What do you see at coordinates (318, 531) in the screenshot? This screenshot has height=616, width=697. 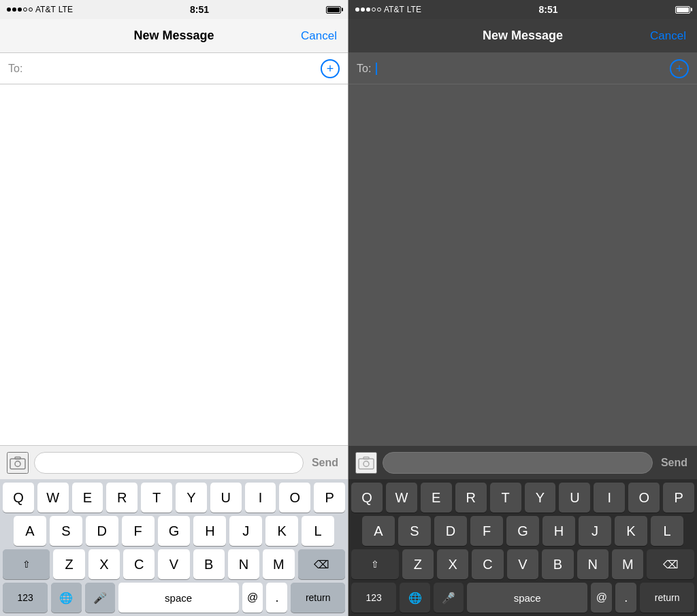 I see `key-l-light: L` at bounding box center [318, 531].